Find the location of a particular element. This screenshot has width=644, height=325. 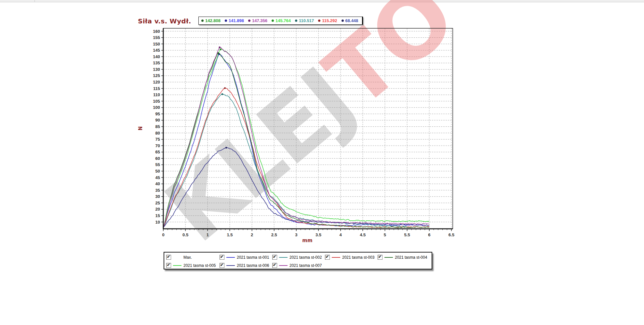

legend-value-item: 115.292 is located at coordinates (328, 21).